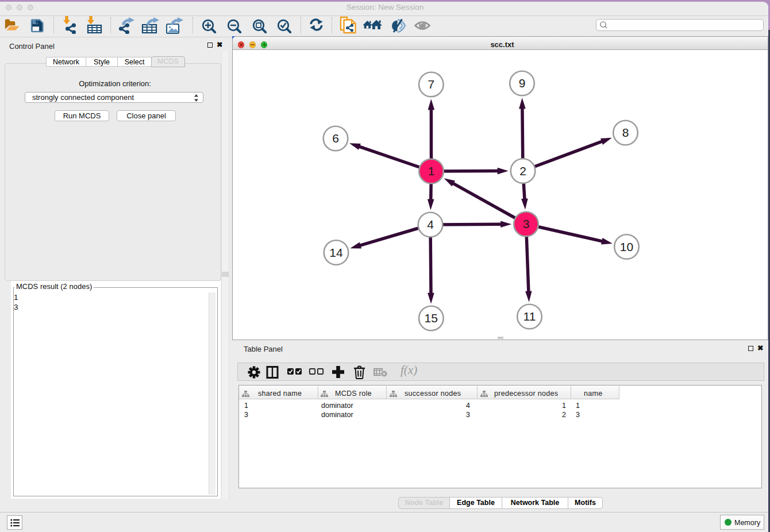 Image resolution: width=770 pixels, height=532 pixels. What do you see at coordinates (522, 83) in the screenshot?
I see `svg-text: 9` at bounding box center [522, 83].